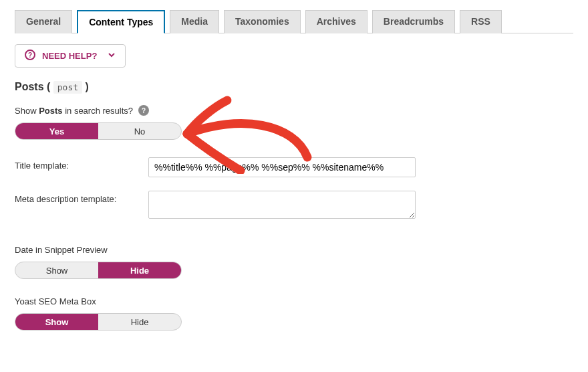 This screenshot has height=372, width=588. Describe the element at coordinates (140, 270) in the screenshot. I see `date-snippet-hide: Hide` at that location.